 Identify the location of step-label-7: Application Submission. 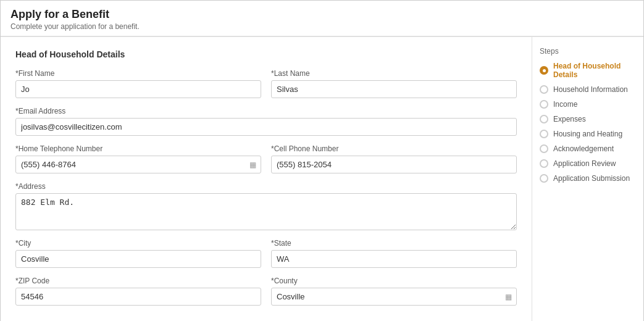
(592, 178).